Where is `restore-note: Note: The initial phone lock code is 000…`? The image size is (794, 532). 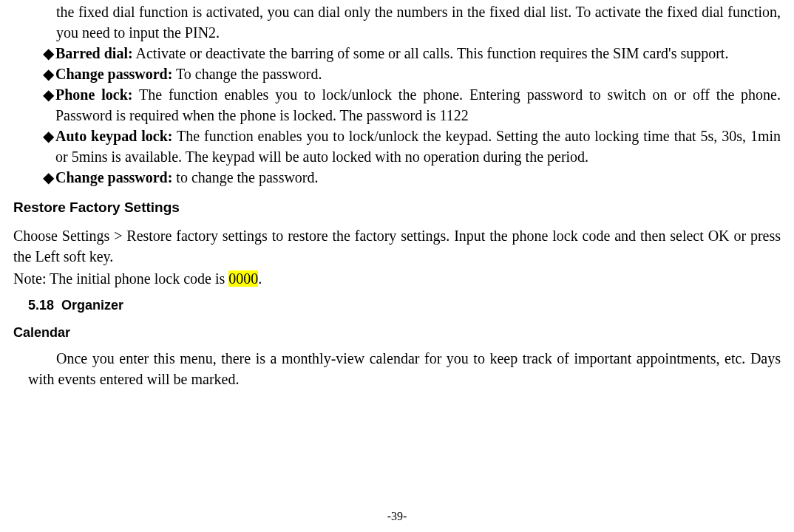 restore-note: Note: The initial phone lock code is 000… is located at coordinates (397, 279).